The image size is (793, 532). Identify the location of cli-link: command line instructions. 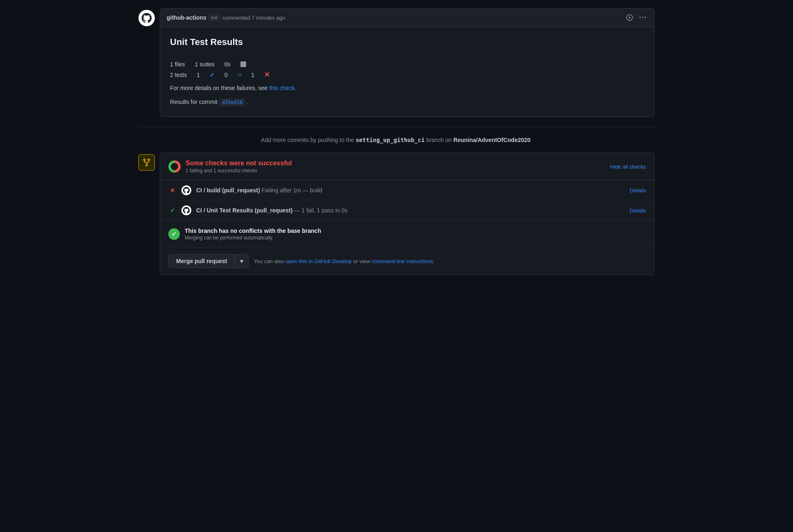
(402, 261).